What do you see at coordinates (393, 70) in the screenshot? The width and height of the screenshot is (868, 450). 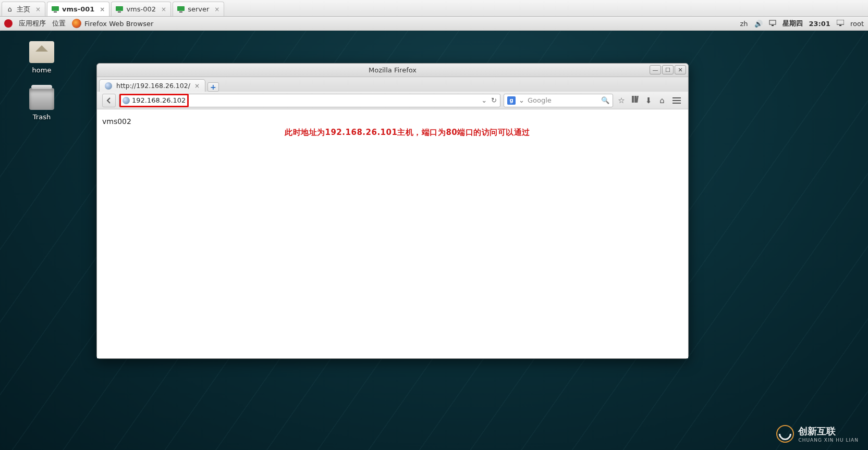 I see `window-titlebar: Mozilla Firefox — ☐ ✕` at bounding box center [393, 70].